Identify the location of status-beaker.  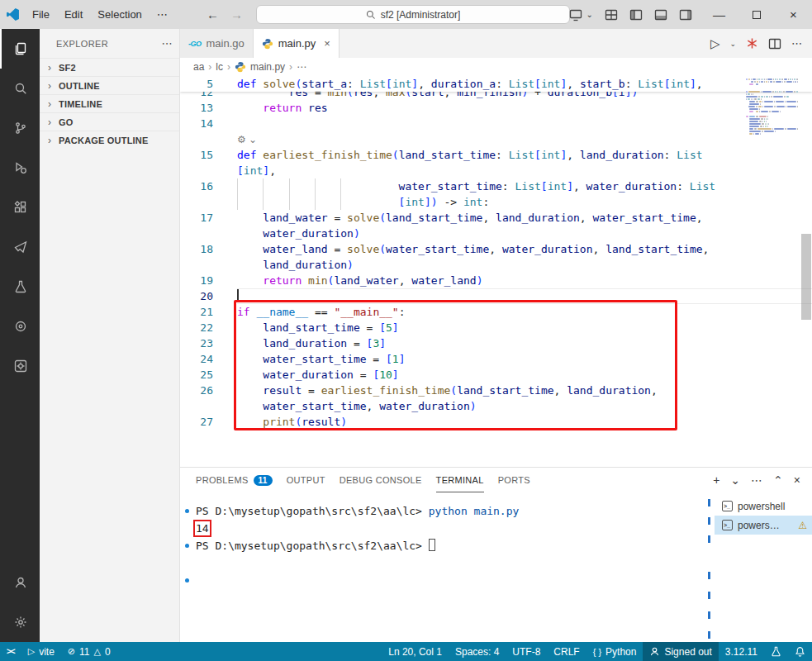
(776, 651).